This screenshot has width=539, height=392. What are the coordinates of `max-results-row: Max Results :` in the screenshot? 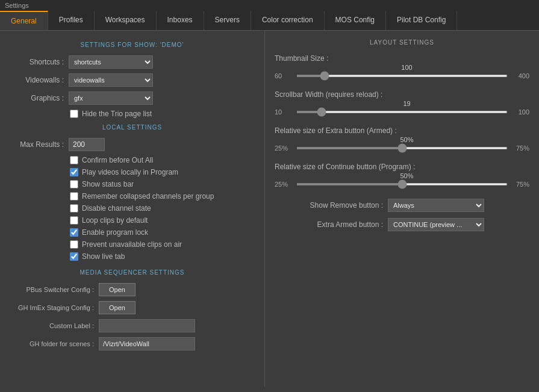 It's located at (132, 145).